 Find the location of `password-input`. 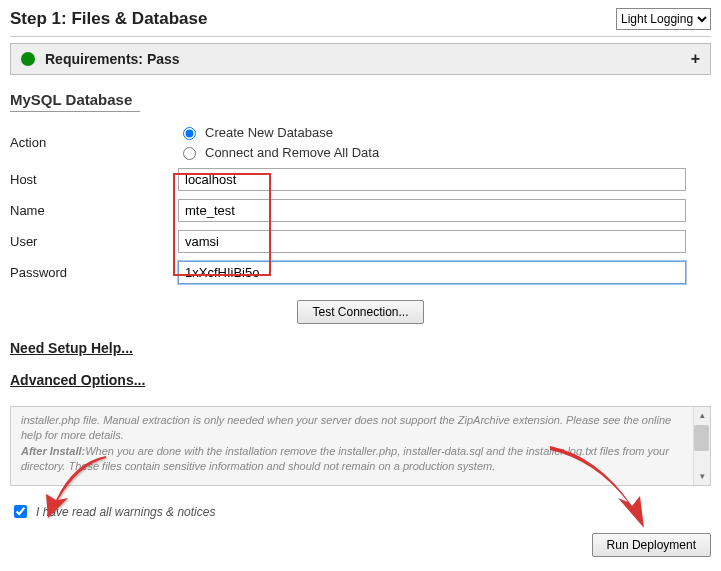

password-input is located at coordinates (432, 272).